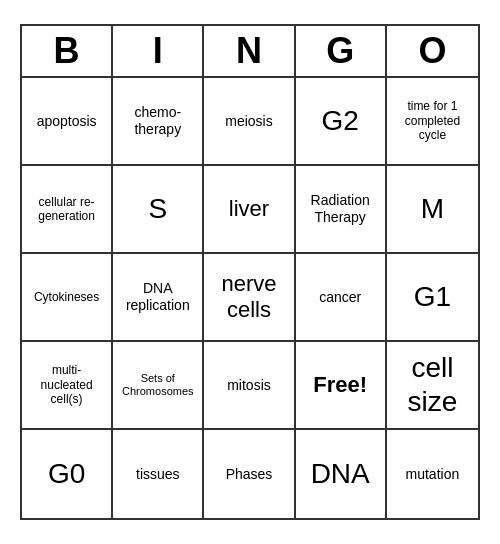 The height and width of the screenshot is (544, 500). Describe the element at coordinates (250, 386) in the screenshot. I see `bingo-cell: mitosis` at that location.